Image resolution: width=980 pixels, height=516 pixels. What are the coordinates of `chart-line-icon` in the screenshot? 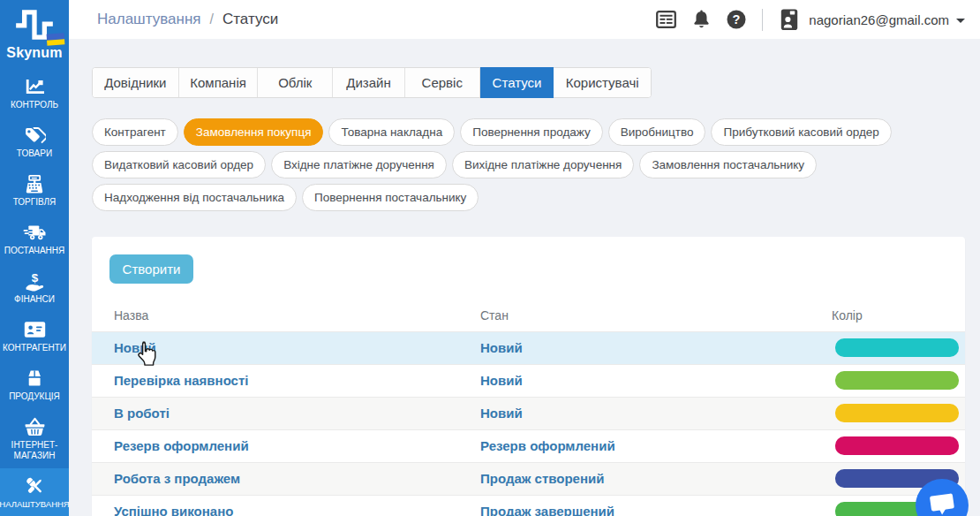 It's located at (35, 87).